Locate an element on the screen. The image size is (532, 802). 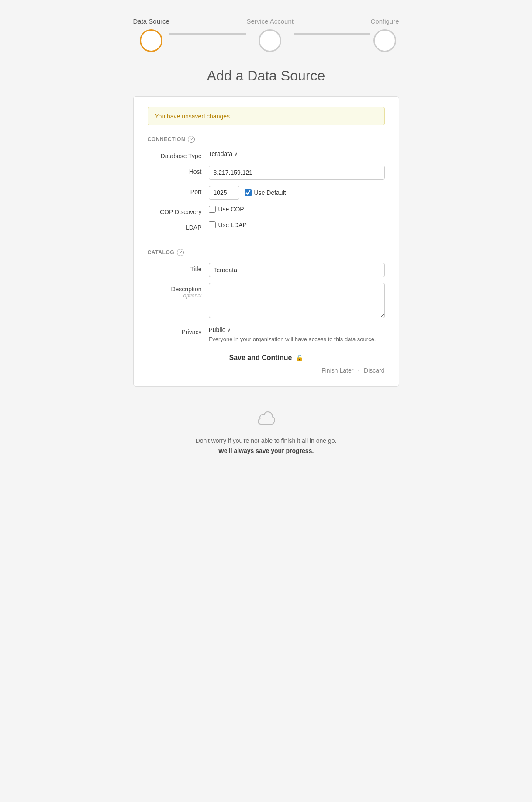
description-optional: optional is located at coordinates (175, 296).